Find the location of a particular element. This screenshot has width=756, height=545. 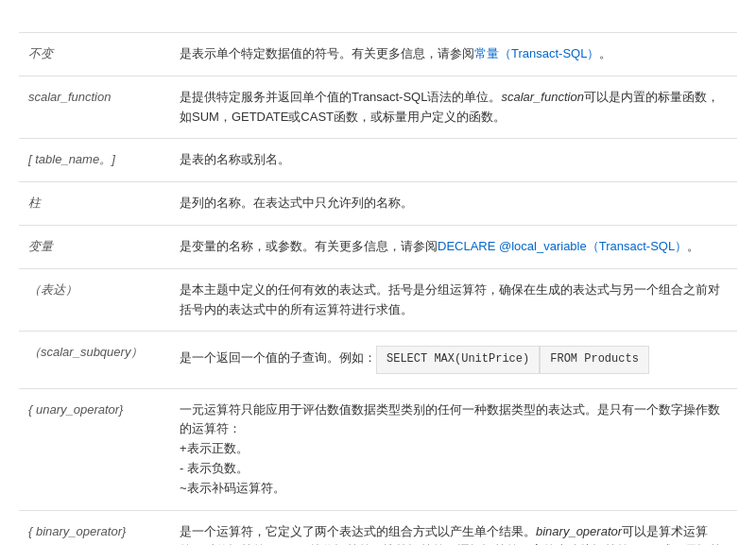

term-cell: scalar_function is located at coordinates (94, 108).